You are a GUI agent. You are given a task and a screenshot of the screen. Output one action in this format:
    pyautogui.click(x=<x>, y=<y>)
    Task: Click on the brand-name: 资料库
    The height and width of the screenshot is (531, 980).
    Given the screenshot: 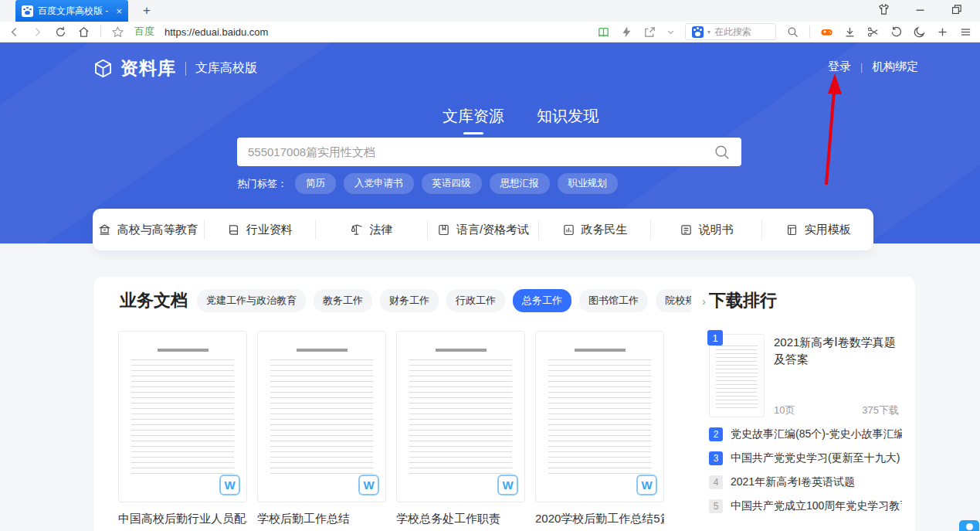 What is the action you would take?
    pyautogui.click(x=148, y=68)
    